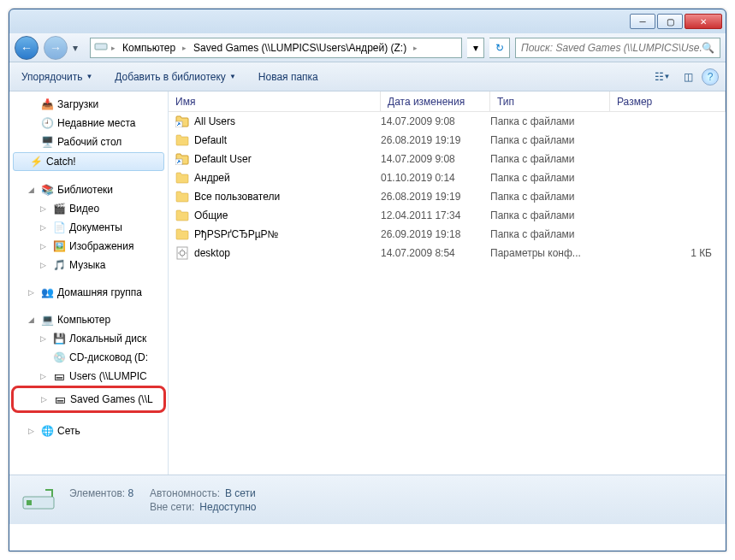  I want to click on documents-icon: 📄, so click(59, 227).